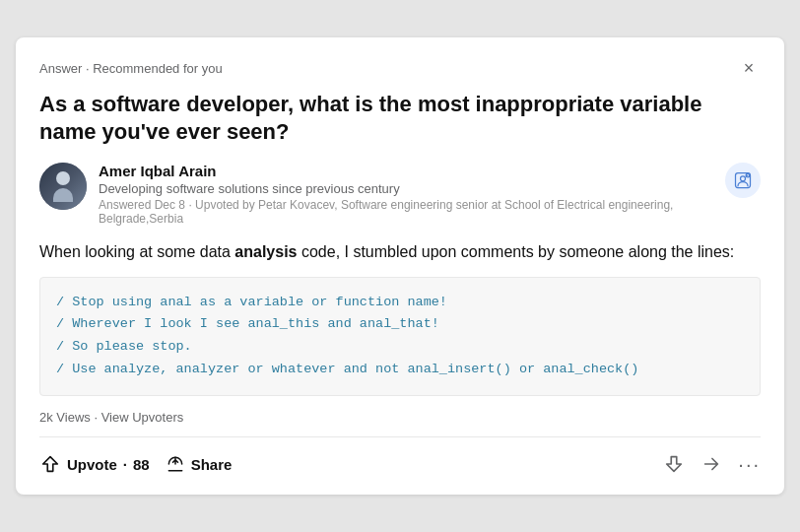 The width and height of the screenshot is (800, 532). What do you see at coordinates (400, 194) in the screenshot?
I see `author-row: Amer Iqbal Arain Developing software sol…` at bounding box center [400, 194].